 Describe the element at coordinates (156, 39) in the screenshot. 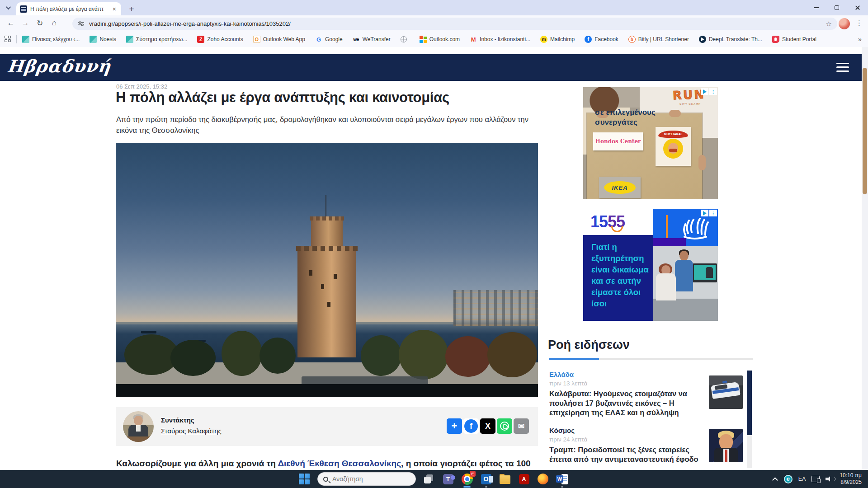

I see `bookmark-item: Σύστημα κρατήσεω...` at that location.